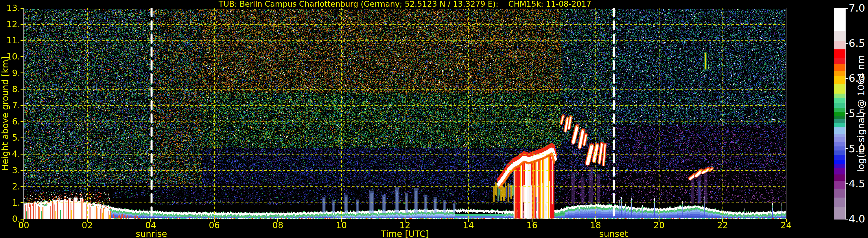  What do you see at coordinates (11, 8) in the screenshot?
I see `y-tick-label: 13.` at bounding box center [11, 8].